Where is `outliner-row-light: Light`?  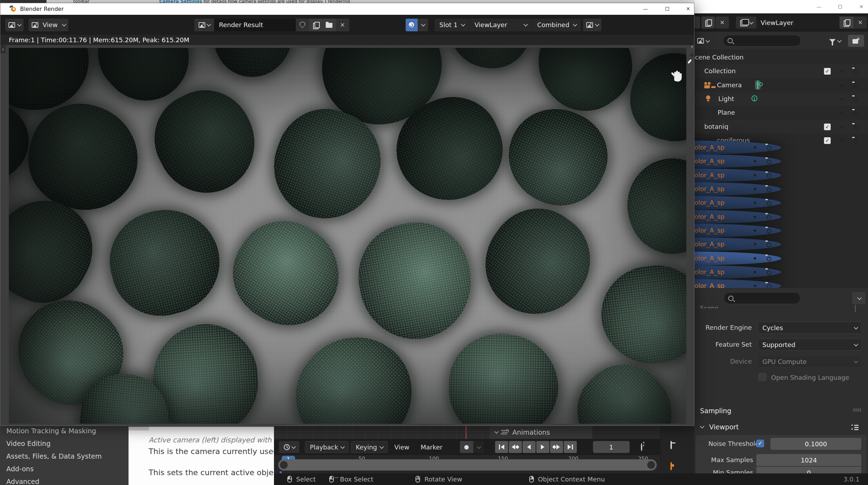
outliner-row-light: Light is located at coordinates (781, 99).